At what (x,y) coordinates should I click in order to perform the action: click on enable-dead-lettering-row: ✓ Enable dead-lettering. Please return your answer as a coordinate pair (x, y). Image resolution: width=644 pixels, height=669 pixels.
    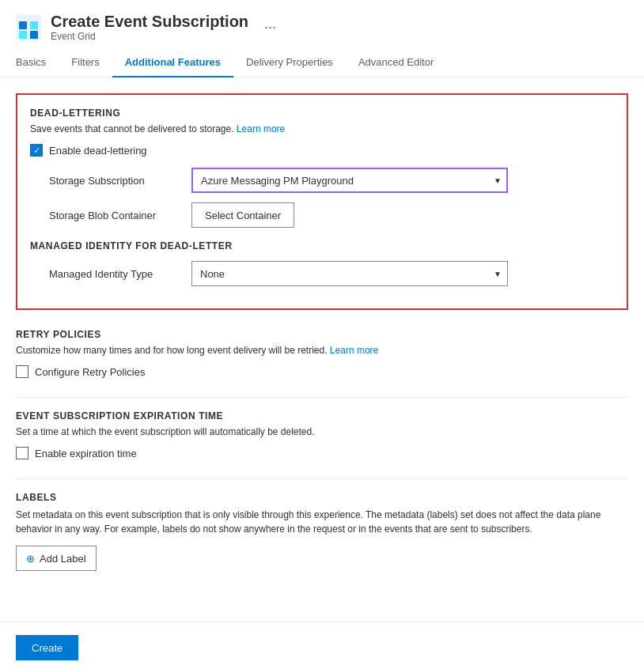
    Looking at the image, I should click on (322, 150).